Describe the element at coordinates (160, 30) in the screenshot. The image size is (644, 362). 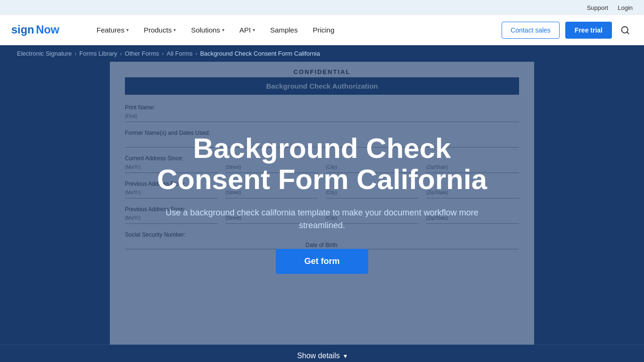
I see `nav-item-products: Products ▾` at that location.